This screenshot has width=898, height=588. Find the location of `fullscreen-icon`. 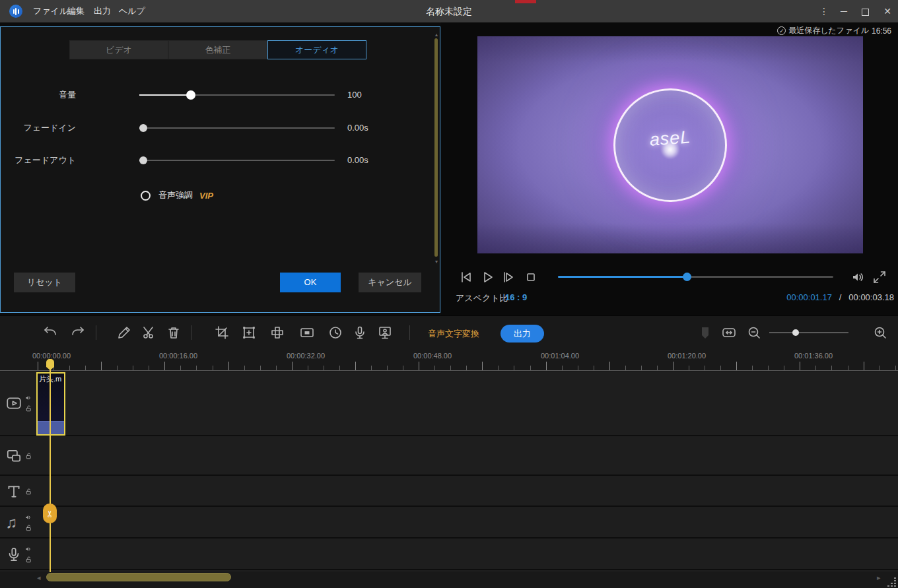

fullscreen-icon is located at coordinates (880, 277).